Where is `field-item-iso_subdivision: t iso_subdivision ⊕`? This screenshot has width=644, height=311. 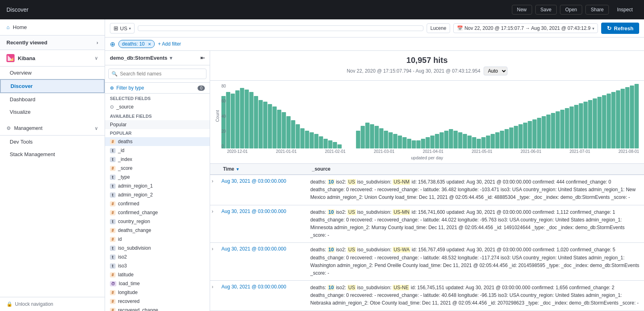 field-item-iso_subdivision: t iso_subdivision ⊕ is located at coordinates (158, 248).